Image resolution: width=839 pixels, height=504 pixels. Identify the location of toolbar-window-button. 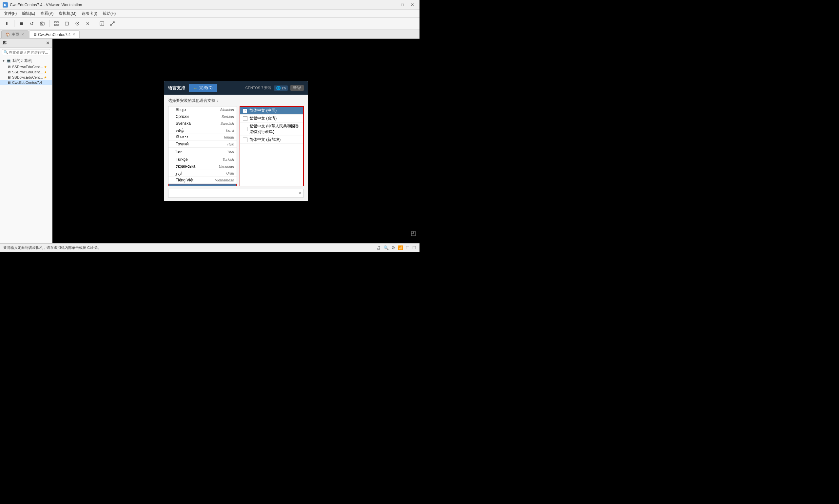
(67, 24).